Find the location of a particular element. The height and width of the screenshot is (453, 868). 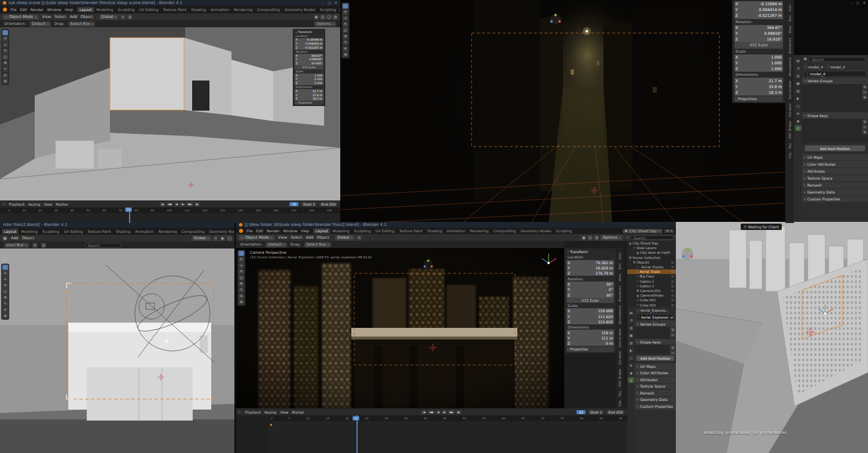

transform-tool-icon: ⊕ is located at coordinates (5, 64).